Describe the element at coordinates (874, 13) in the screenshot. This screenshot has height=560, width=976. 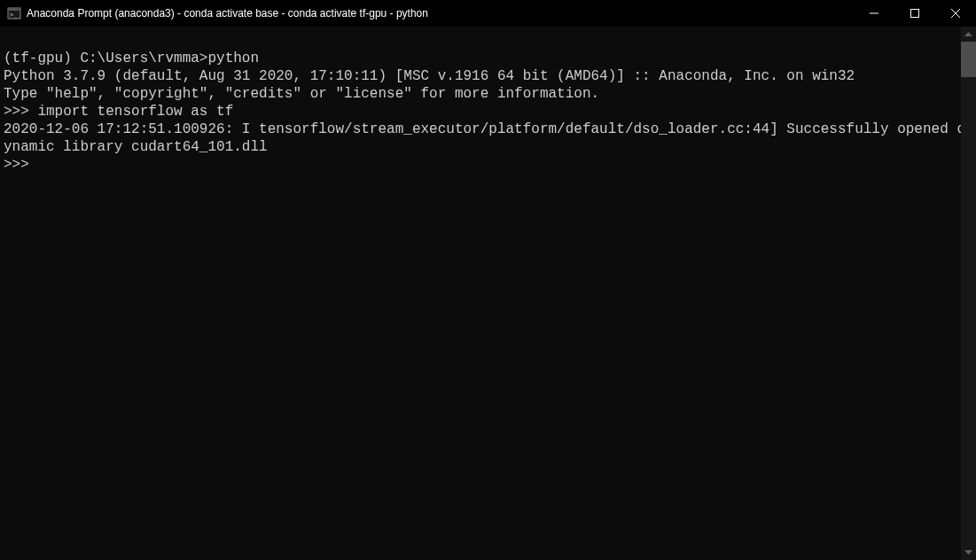
I see `minimize-icon` at that location.